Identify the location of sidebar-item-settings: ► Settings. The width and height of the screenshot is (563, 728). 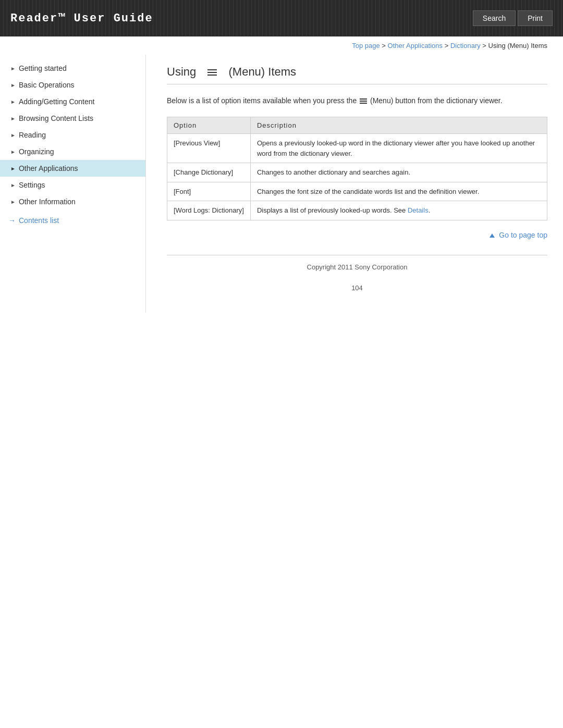
(73, 185).